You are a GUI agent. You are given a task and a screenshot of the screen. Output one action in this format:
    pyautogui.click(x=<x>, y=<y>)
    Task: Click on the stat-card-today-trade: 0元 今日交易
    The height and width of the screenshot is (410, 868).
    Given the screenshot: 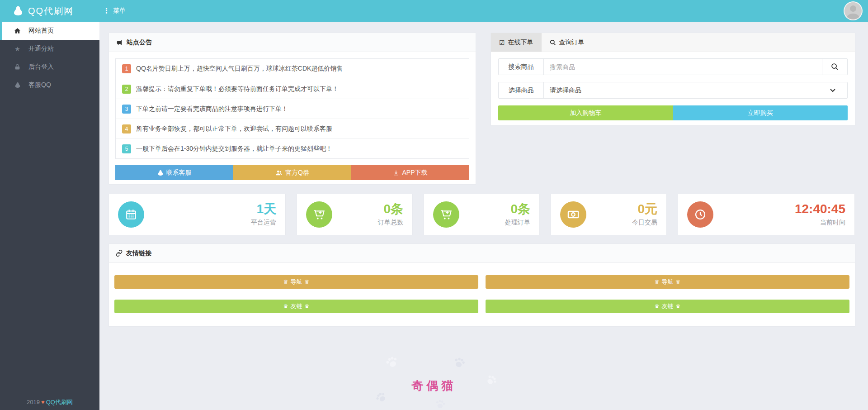 What is the action you would take?
    pyautogui.click(x=609, y=215)
    